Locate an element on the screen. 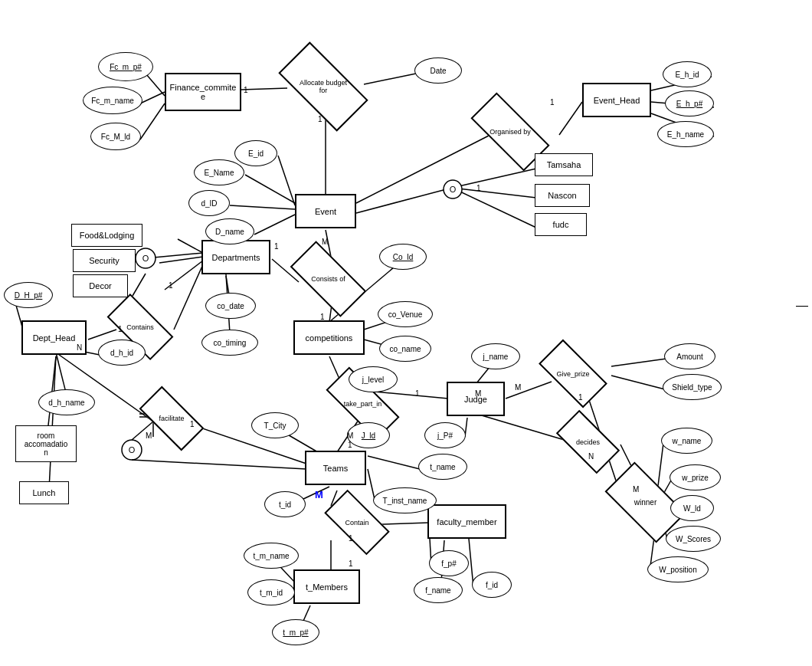  attribute-w-position: W_position is located at coordinates (678, 569).